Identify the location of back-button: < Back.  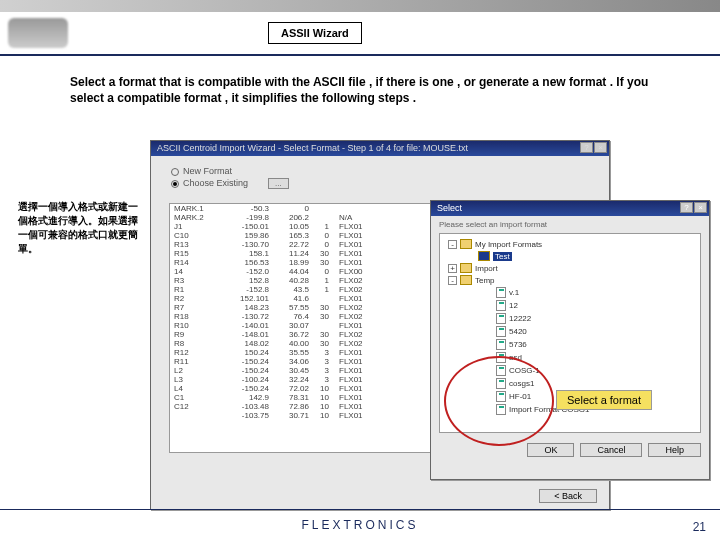
(568, 496).